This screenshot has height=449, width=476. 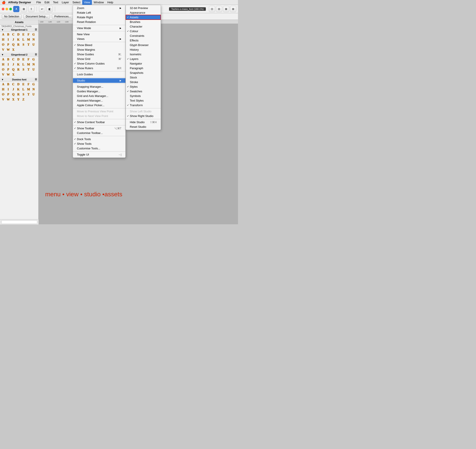 I want to click on share-button: ⇪, so click(x=31, y=9).